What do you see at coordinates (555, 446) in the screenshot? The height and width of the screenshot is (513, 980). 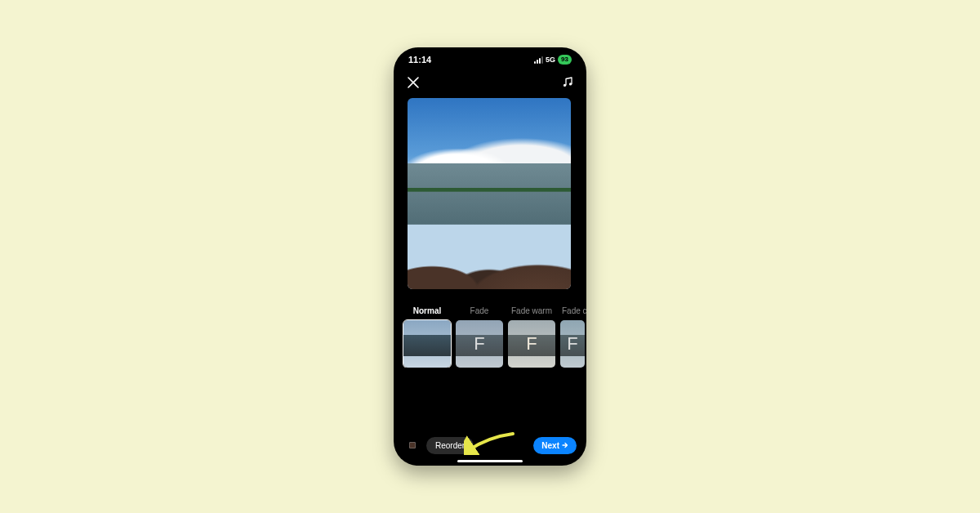 I see `next-button: Next` at bounding box center [555, 446].